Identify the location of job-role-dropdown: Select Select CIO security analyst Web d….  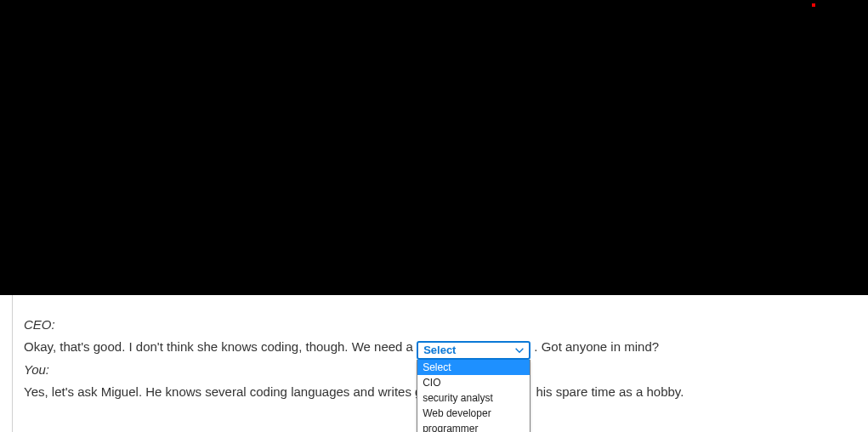
(474, 350).